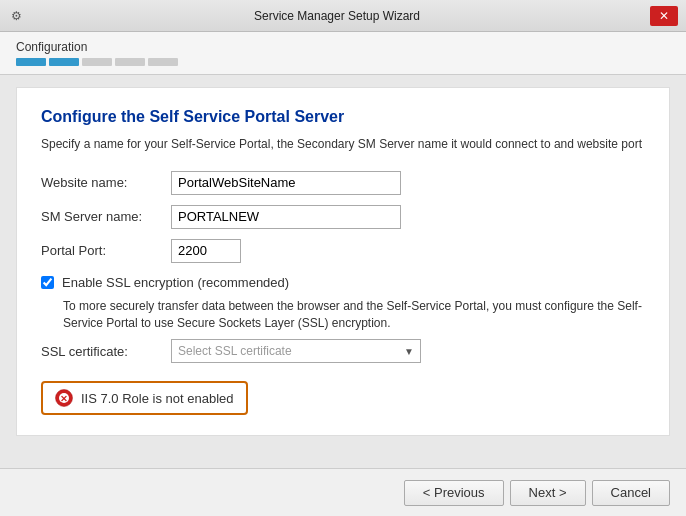  I want to click on ssl-cert-dropdown: Select SSL certificate ▼, so click(296, 351).